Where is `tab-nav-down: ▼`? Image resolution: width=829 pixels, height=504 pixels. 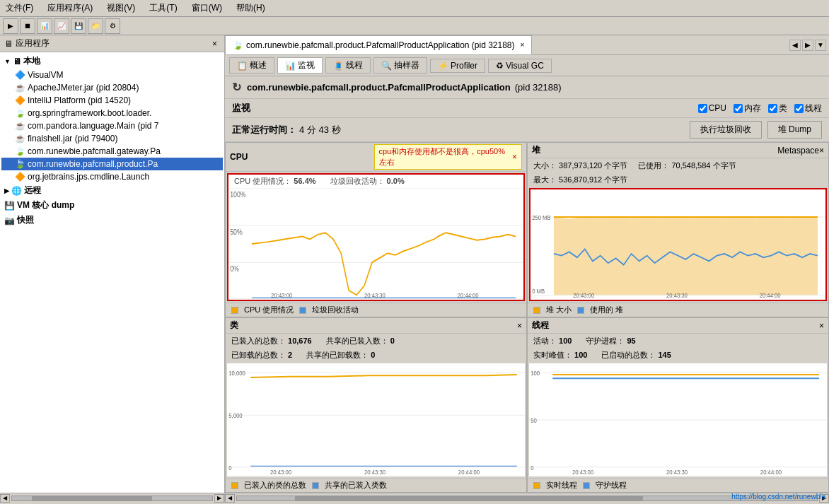 tab-nav-down: ▼ is located at coordinates (821, 45).